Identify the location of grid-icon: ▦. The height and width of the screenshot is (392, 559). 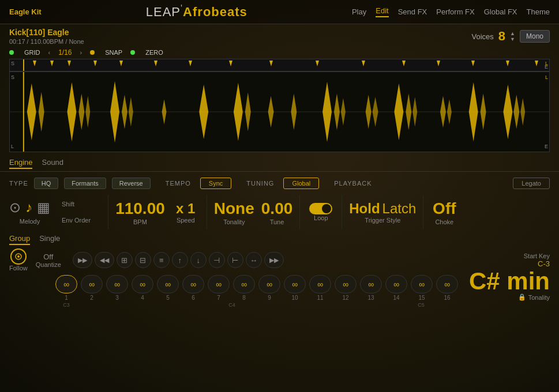
(44, 208).